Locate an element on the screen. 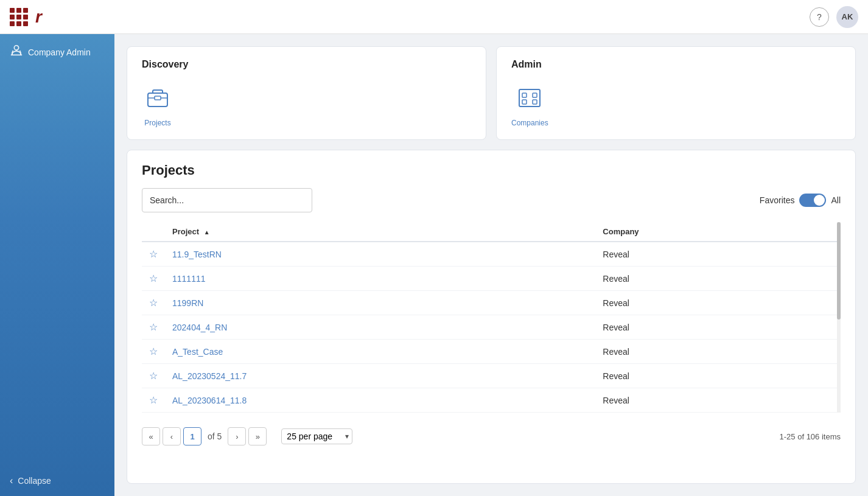 The height and width of the screenshot is (496, 868). col-project-header: Project ▲ is located at coordinates (380, 232).